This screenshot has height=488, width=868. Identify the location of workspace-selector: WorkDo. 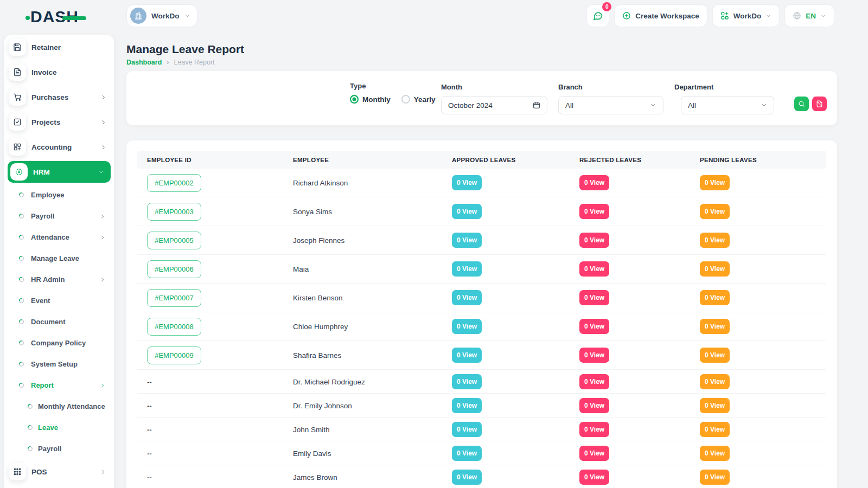
(162, 16).